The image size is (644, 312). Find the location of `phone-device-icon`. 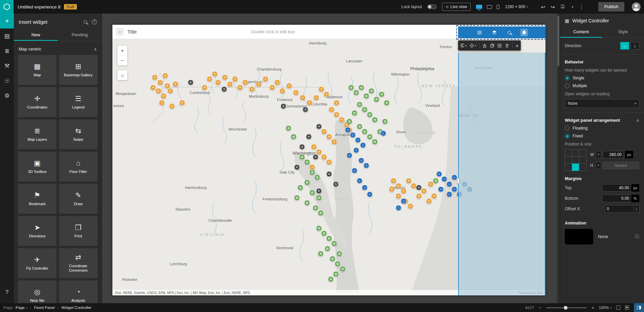

phone-device-icon is located at coordinates (498, 7).